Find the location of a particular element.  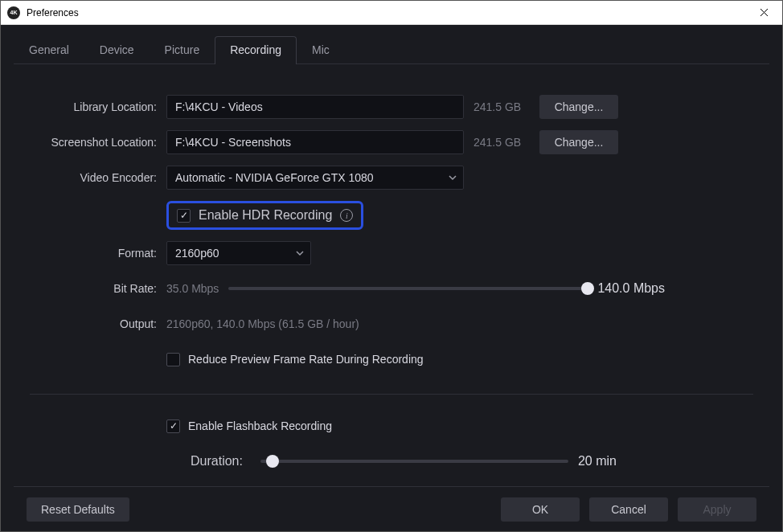

info-icon: i is located at coordinates (346, 215).